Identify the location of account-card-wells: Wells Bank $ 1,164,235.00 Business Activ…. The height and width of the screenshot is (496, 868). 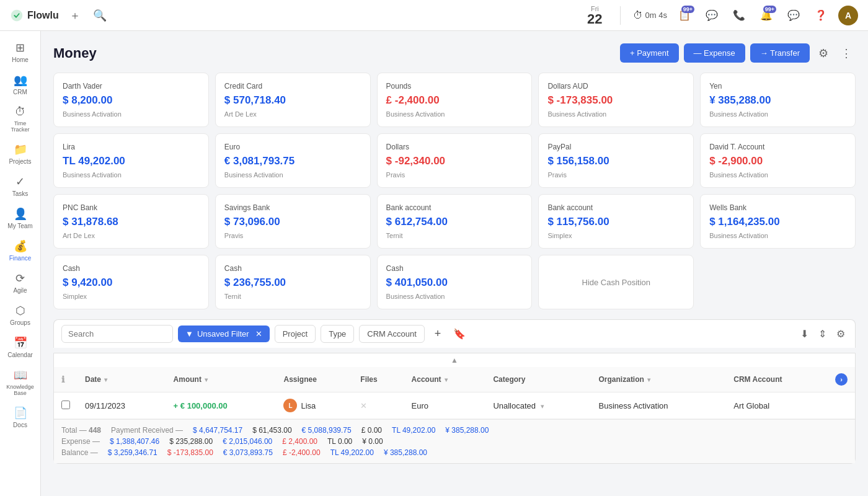
(777, 221).